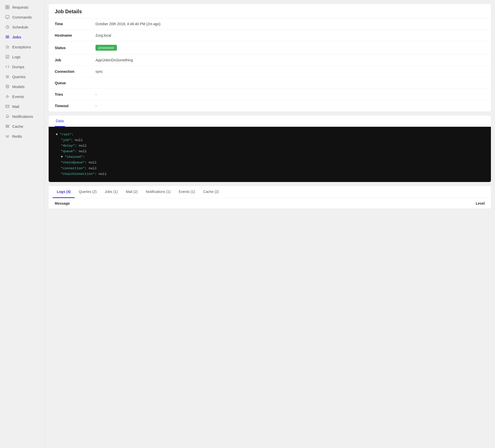 The image size is (495, 448). Describe the element at coordinates (290, 60) in the screenshot. I see `detail-value-job: App\Jobs\DoSomething` at that location.